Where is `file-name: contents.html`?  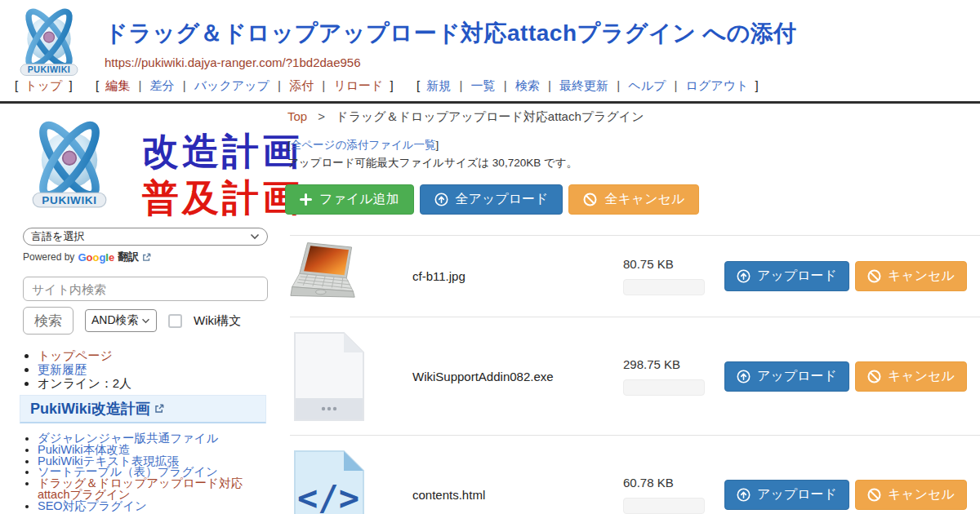 file-name: contents.html is located at coordinates (518, 494).